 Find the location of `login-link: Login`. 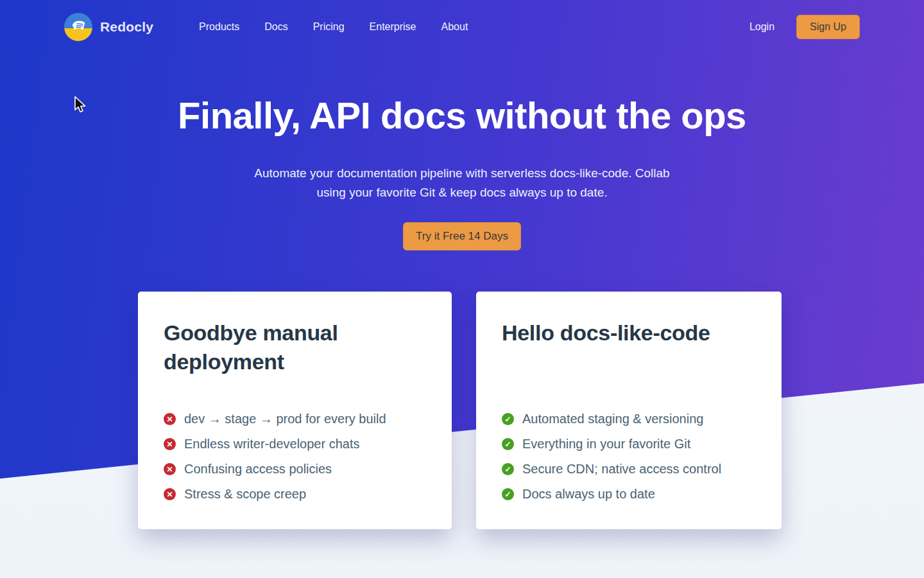

login-link: Login is located at coordinates (762, 27).